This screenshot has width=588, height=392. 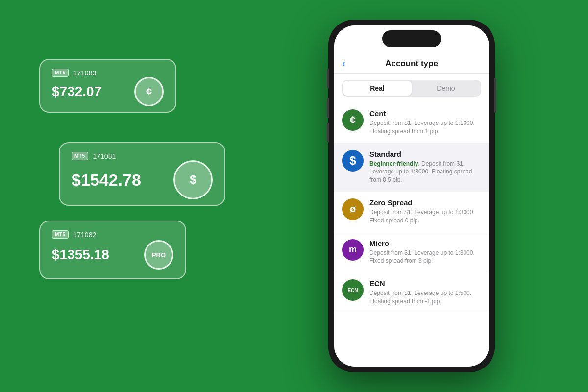 I want to click on cent-name: Cent, so click(x=425, y=114).